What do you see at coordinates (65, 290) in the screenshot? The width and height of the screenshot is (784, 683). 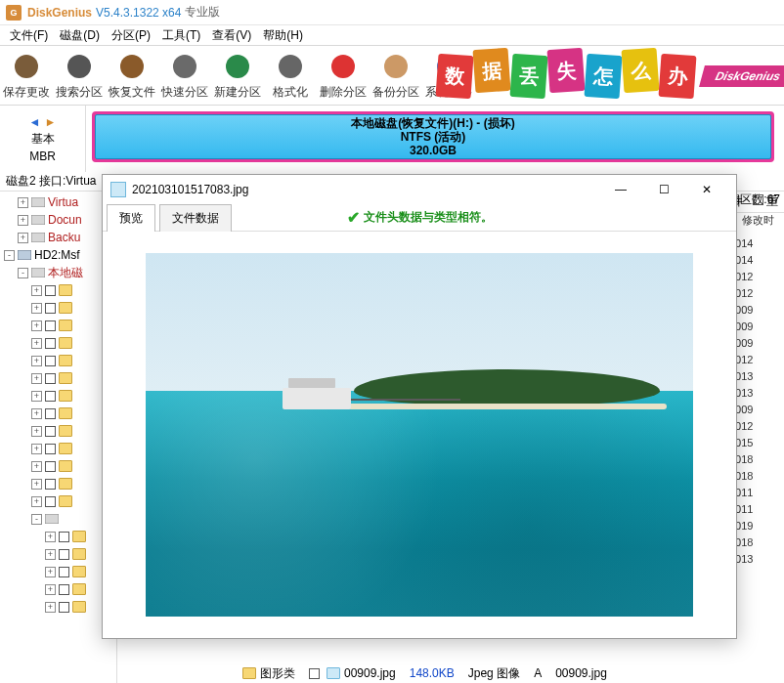 I see `folder-icon` at bounding box center [65, 290].